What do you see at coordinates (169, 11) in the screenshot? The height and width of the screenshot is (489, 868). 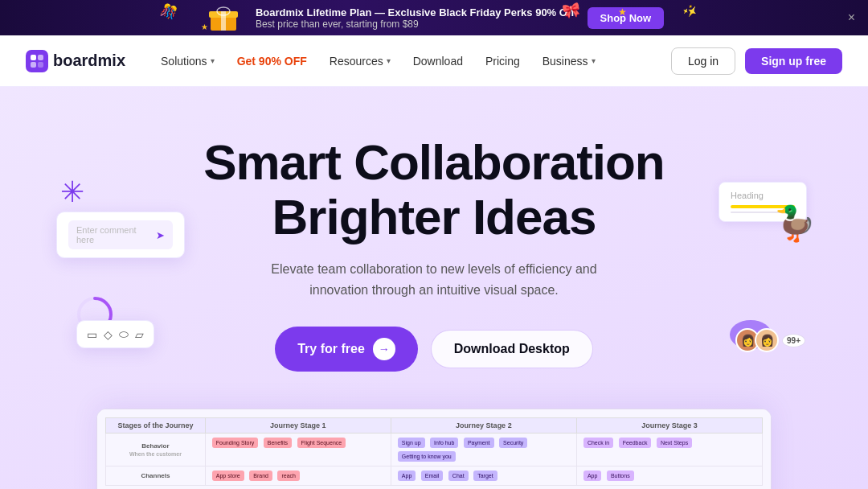 I see `banner-decoration-1: 🎊` at bounding box center [169, 11].